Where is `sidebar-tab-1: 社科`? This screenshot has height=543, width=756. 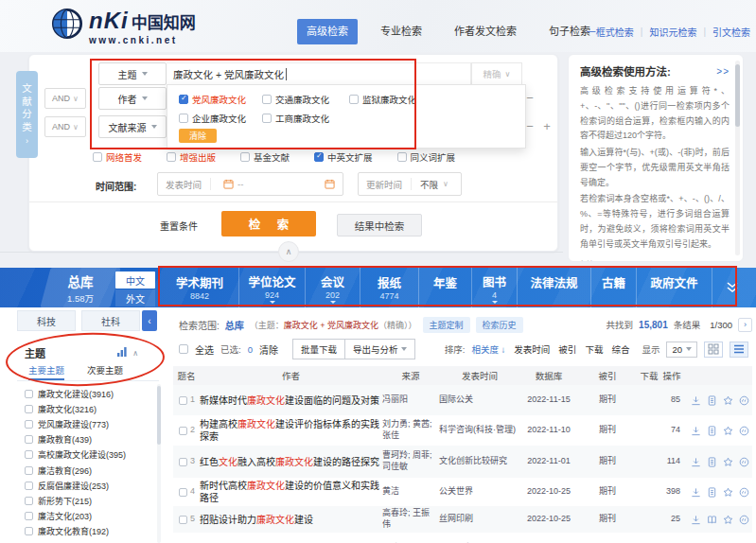 sidebar-tab-1: 社科 is located at coordinates (111, 321).